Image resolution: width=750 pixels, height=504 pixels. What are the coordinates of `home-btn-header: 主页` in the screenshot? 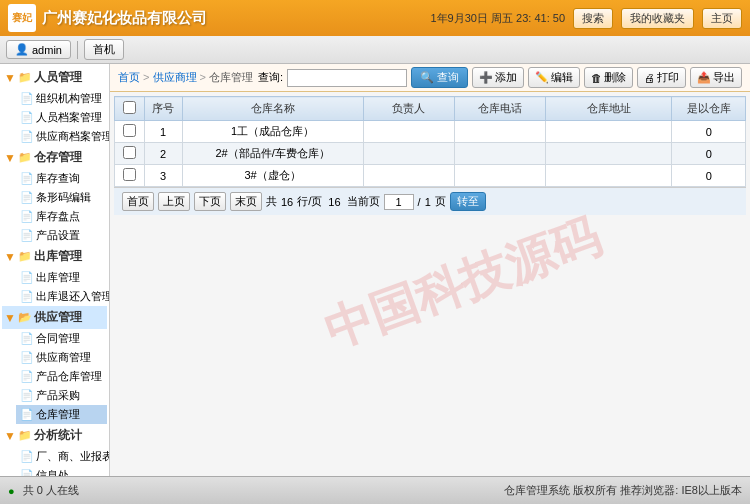 It's located at (722, 18).